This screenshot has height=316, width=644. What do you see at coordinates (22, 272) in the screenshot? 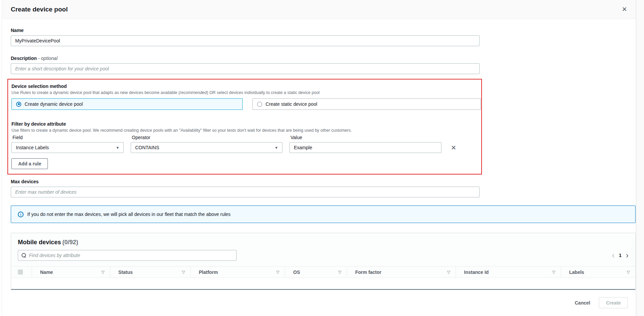
I see `select-all-checkbox-cell` at bounding box center [22, 272].